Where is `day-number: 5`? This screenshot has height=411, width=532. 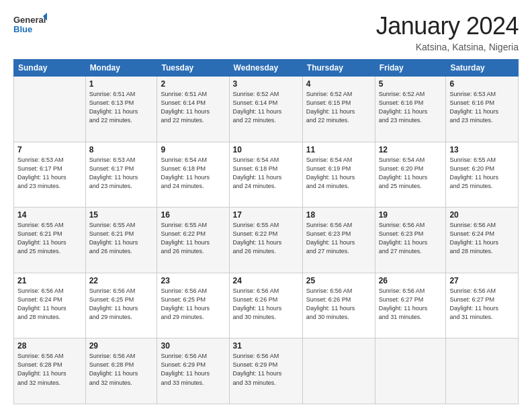
day-number: 5 is located at coordinates (411, 84).